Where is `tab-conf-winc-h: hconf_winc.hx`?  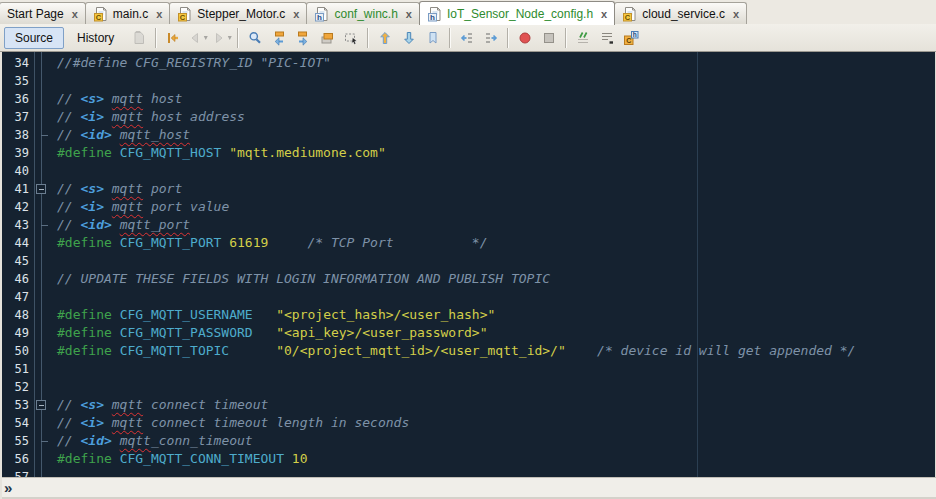 tab-conf-winc-h: hconf_winc.hx is located at coordinates (363, 13).